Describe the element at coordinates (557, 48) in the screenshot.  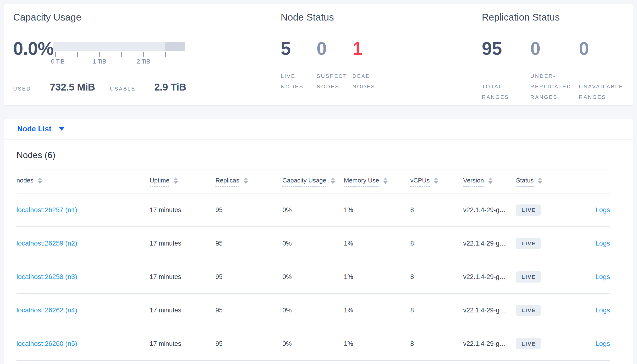
I see `replication-values: 95 0 0` at that location.